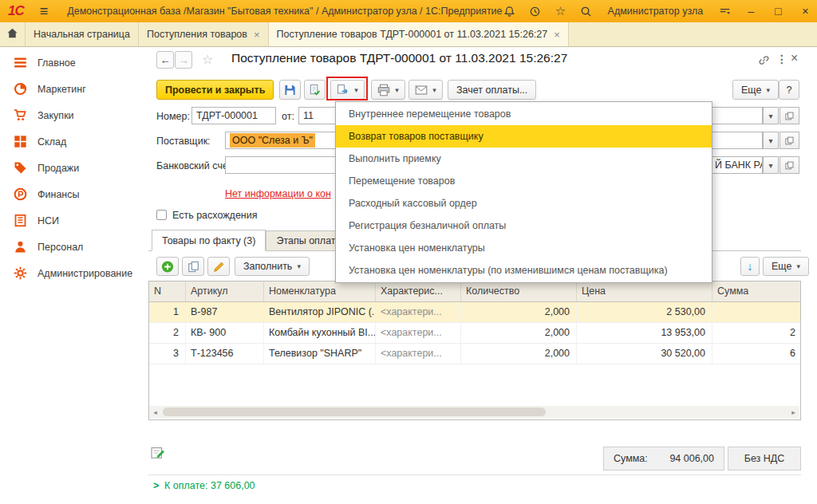 The width and height of the screenshot is (817, 504). Describe the element at coordinates (789, 89) in the screenshot. I see `help-button: ?` at that location.